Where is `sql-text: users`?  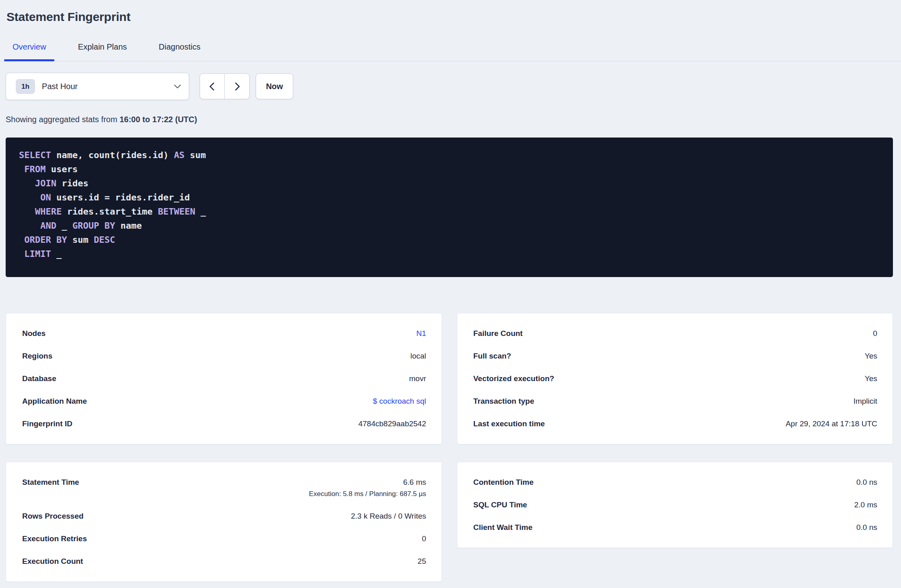
sql-text: users is located at coordinates (61, 169).